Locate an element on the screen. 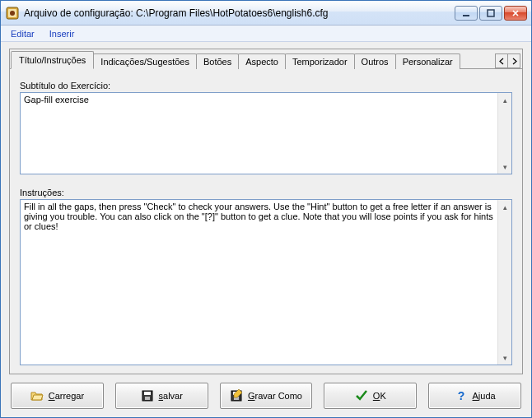  tab-aspecto: Aspecto is located at coordinates (262, 61).